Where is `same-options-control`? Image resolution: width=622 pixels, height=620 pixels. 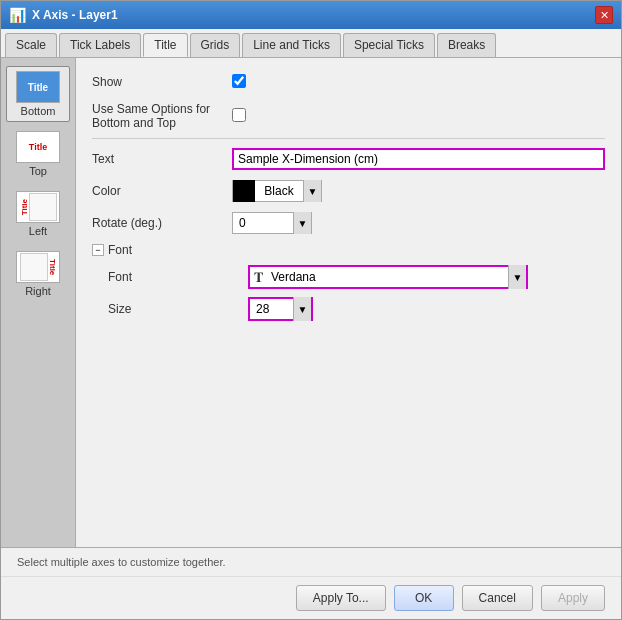 same-options-control is located at coordinates (418, 116).